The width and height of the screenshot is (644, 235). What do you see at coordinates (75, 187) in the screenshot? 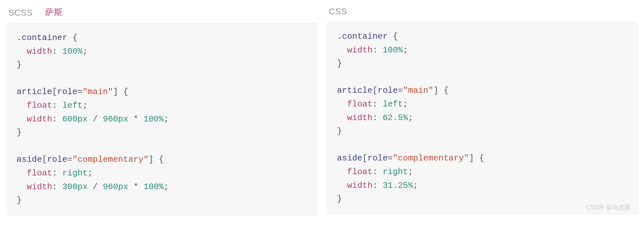
I see `value: 300px` at bounding box center [75, 187].